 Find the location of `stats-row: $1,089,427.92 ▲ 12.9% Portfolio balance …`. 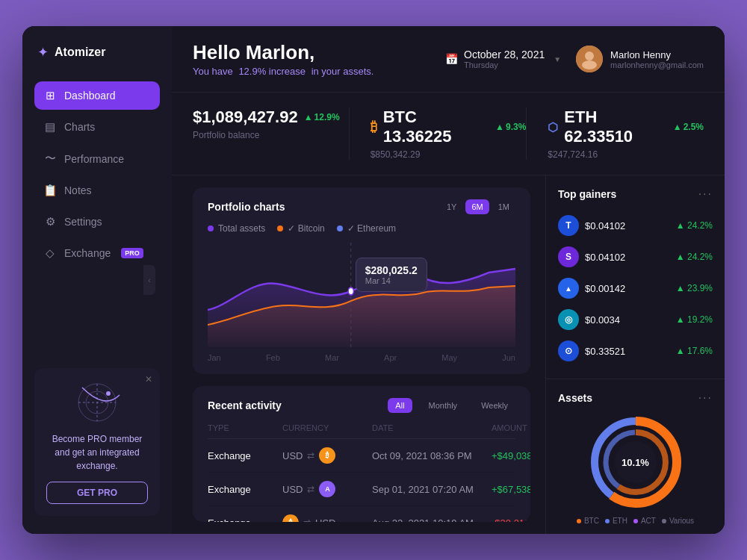

stats-row: $1,089,427.92 ▲ 12.9% Portfolio balance … is located at coordinates (448, 134).